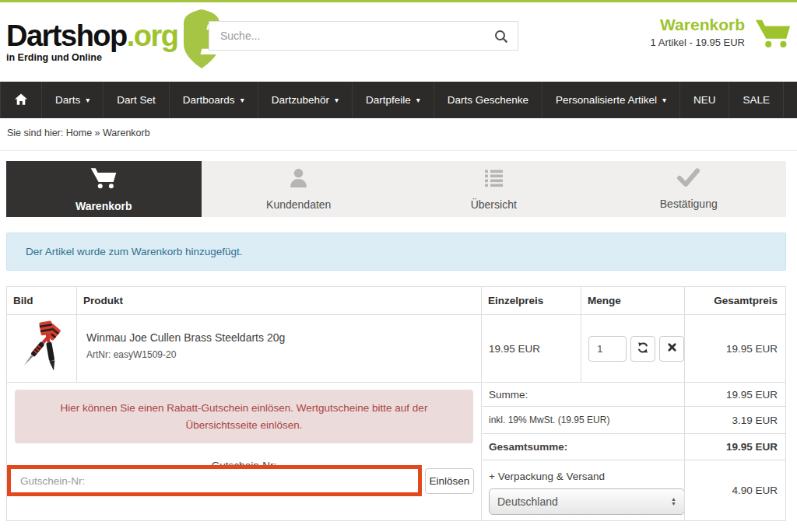  What do you see at coordinates (582, 420) in the screenshot?
I see `summary-label-mwst: inkl. 19% MwSt. (19.95 EUR)` at bounding box center [582, 420].